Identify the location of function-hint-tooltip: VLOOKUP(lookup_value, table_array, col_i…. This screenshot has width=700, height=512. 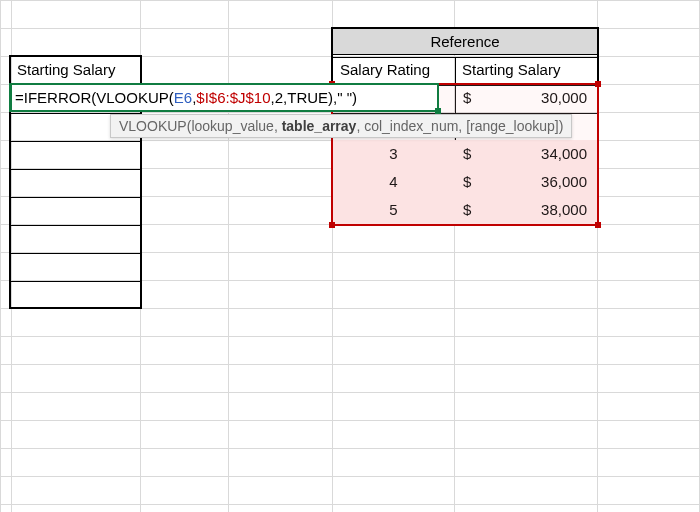
(341, 126).